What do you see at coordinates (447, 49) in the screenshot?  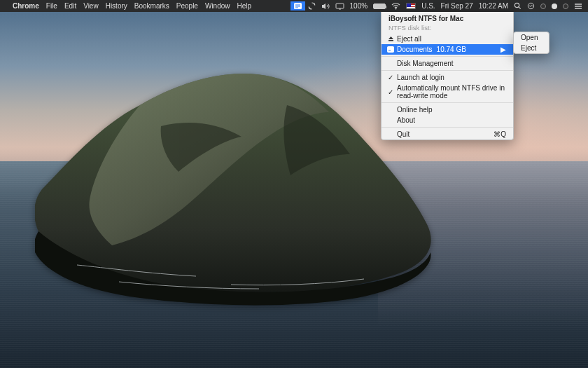 I see `dropdown-disk-documents: Documents 10.74 GB ▶` at bounding box center [447, 49].